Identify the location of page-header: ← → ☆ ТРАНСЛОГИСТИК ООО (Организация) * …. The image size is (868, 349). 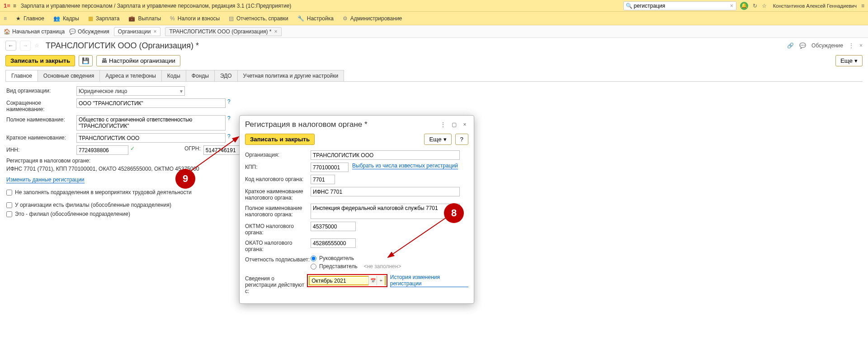
(434, 46).